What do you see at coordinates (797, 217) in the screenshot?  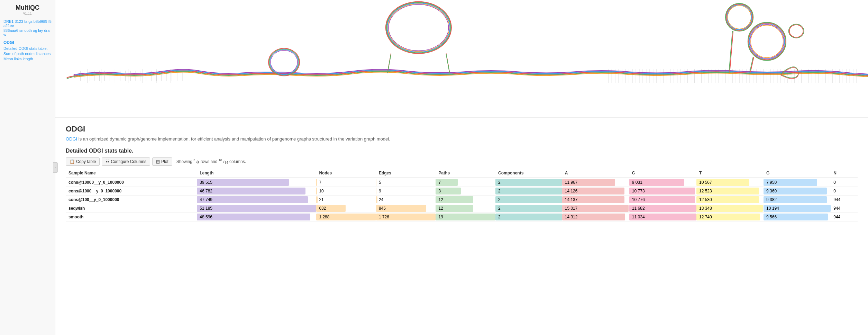 I see `bar-cell: 9 566` at bounding box center [797, 217].